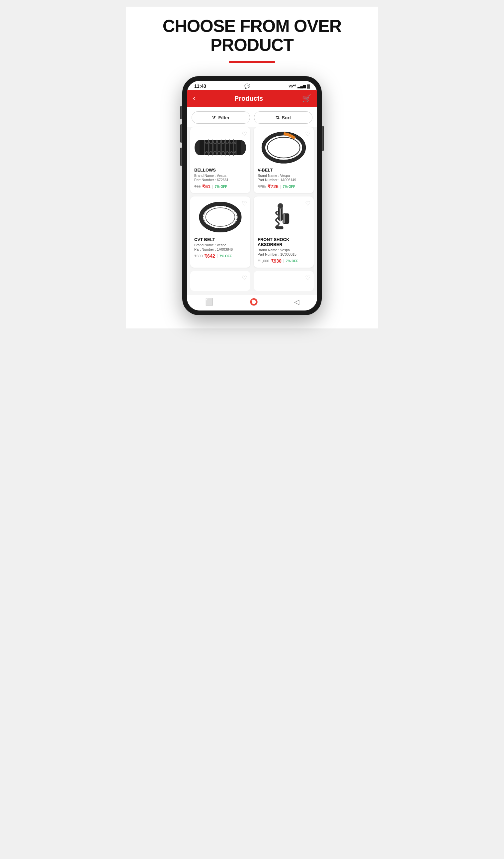 The height and width of the screenshot is (859, 504). Describe the element at coordinates (214, 117) in the screenshot. I see `filter-icon: ⧩` at that location.